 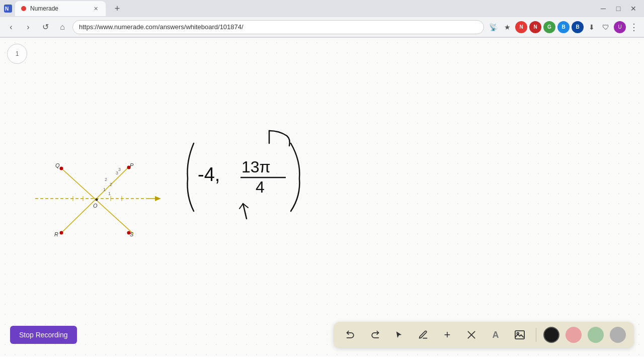 What do you see at coordinates (96, 206) in the screenshot?
I see `svg-text: O` at bounding box center [96, 206].